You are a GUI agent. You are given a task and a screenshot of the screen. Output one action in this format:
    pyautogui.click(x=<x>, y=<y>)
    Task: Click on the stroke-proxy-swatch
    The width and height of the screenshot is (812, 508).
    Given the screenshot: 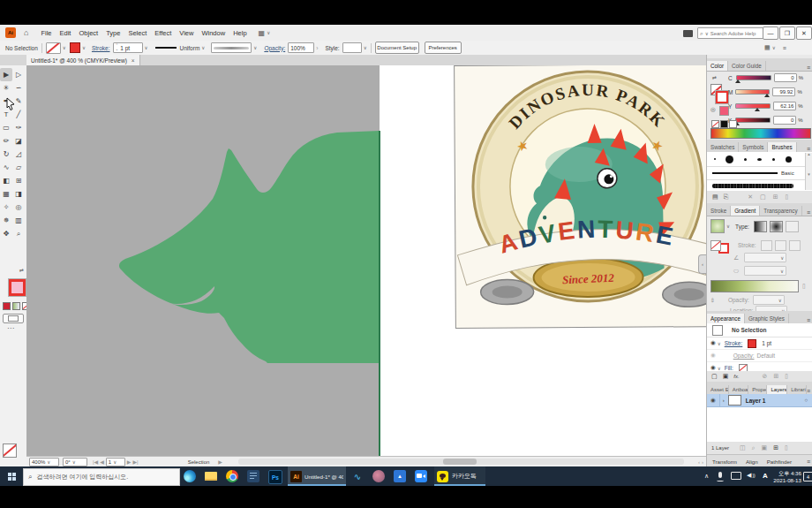 What is the action you would take?
    pyautogui.click(x=18, y=288)
    